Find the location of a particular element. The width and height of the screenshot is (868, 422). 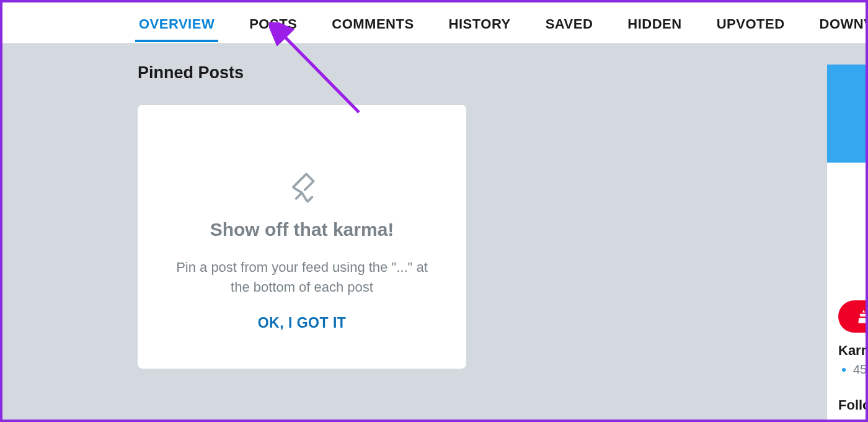

tab-overview: OVERVIEW is located at coordinates (177, 23).